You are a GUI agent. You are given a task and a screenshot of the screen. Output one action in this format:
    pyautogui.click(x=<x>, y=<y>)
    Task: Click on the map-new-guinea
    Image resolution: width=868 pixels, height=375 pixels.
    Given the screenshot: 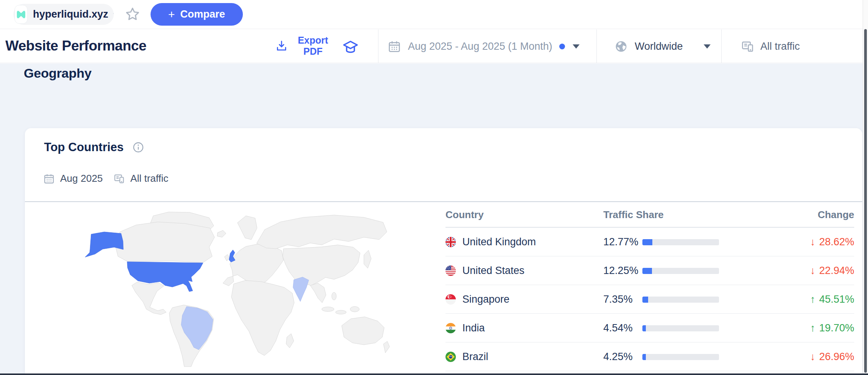 What is the action you would take?
    pyautogui.click(x=355, y=309)
    